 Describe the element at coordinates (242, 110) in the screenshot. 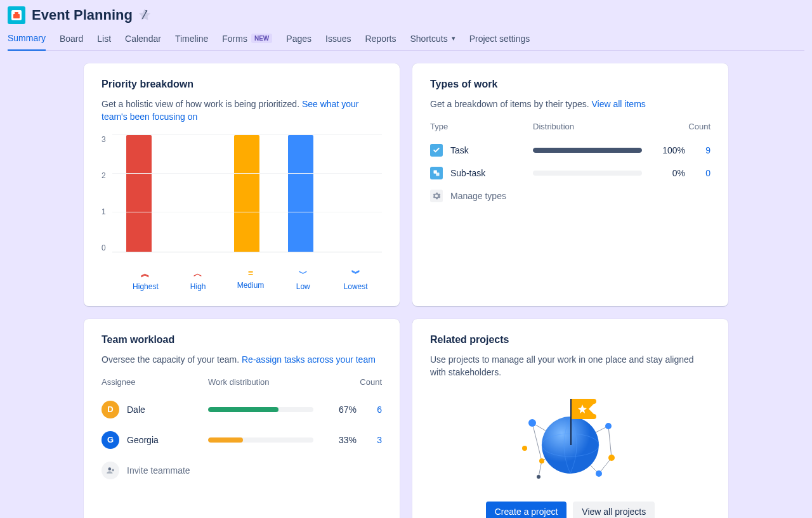

I see `priority-desc: Get a holistic view of how work is being…` at that location.